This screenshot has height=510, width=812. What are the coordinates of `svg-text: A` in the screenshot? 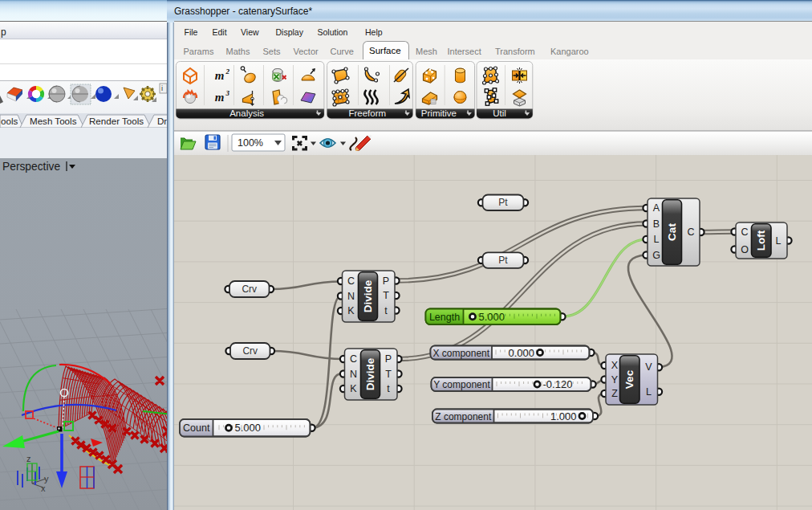 It's located at (656, 208).